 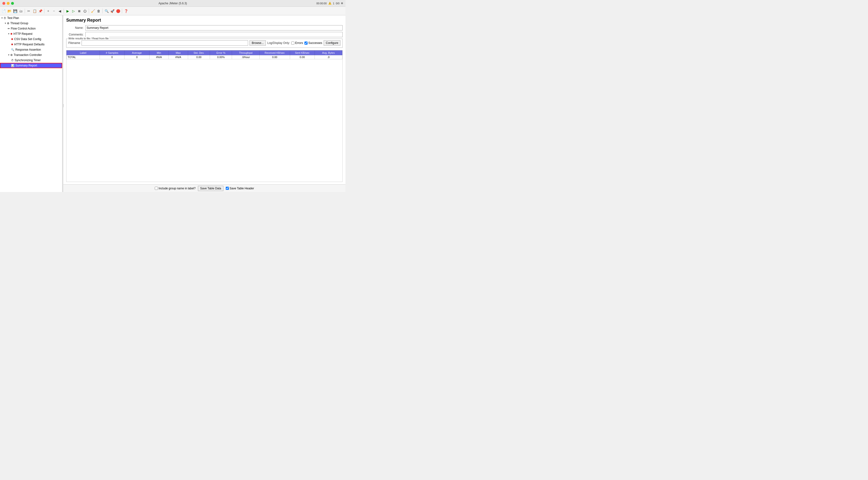 I want to click on filename-row: Filename Browse... Log/Display Only: Err…, so click(x=204, y=43).